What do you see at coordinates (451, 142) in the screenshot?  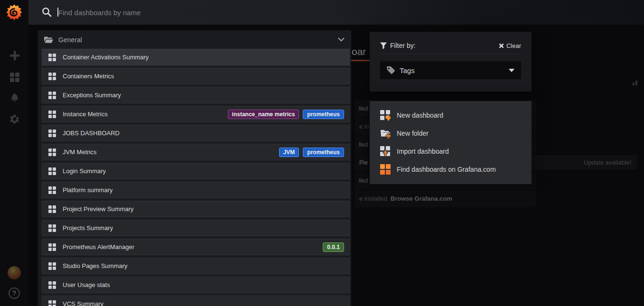 I see `dashboard-actions-menu: New dashboardNew folderImport dashboardF…` at bounding box center [451, 142].